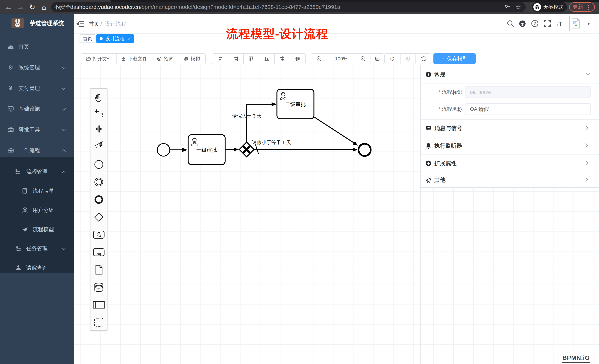 The height and width of the screenshot is (364, 599). I want to click on sidebar-item-label: 首页, so click(24, 47).